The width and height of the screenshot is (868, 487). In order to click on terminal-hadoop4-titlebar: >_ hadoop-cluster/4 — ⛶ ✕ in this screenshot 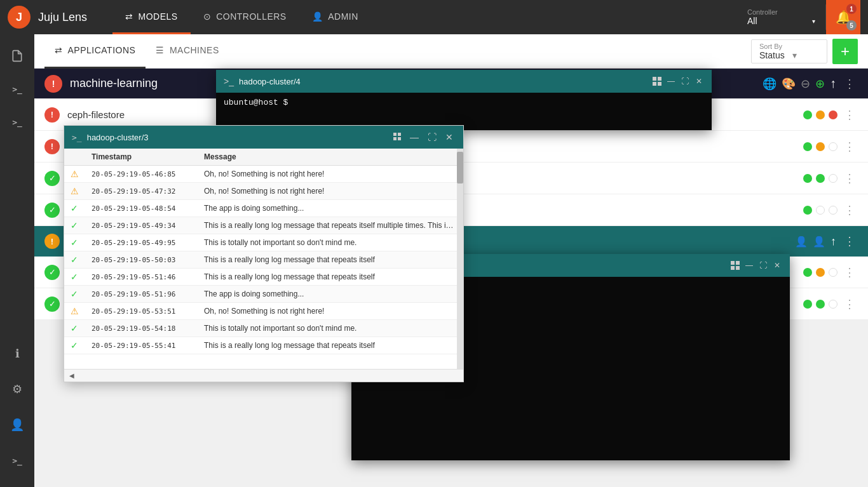, I will do `click(464, 81)`.